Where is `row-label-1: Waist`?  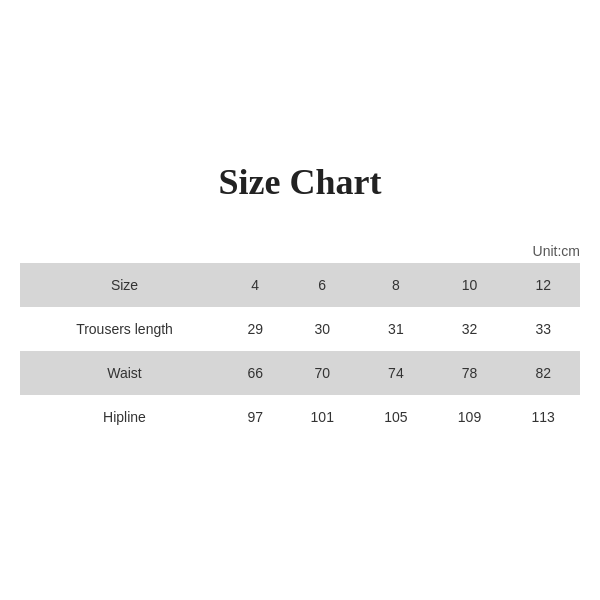 row-label-1: Waist is located at coordinates (122, 373).